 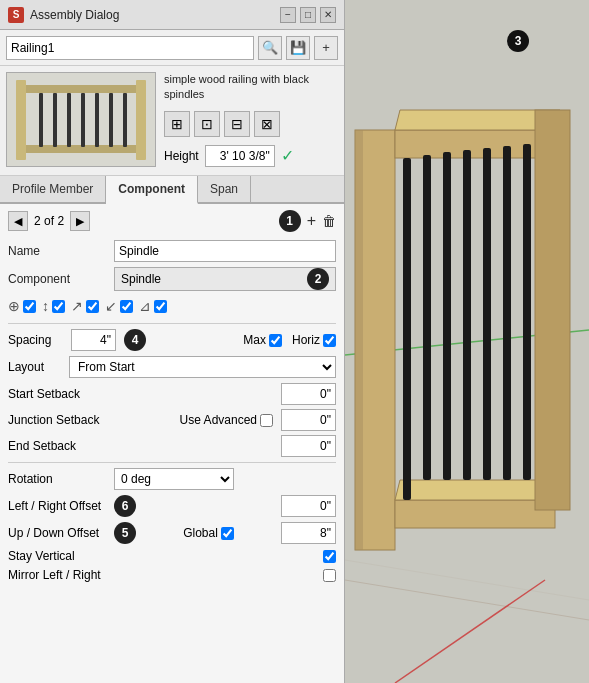 What do you see at coordinates (80, 221) in the screenshot?
I see `next-button: ▶` at bounding box center [80, 221].